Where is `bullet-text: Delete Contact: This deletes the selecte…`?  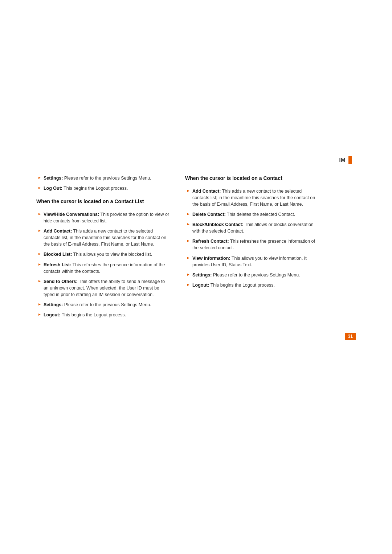 bullet-text: Delete Contact: This deletes the selecte… is located at coordinates (244, 214).